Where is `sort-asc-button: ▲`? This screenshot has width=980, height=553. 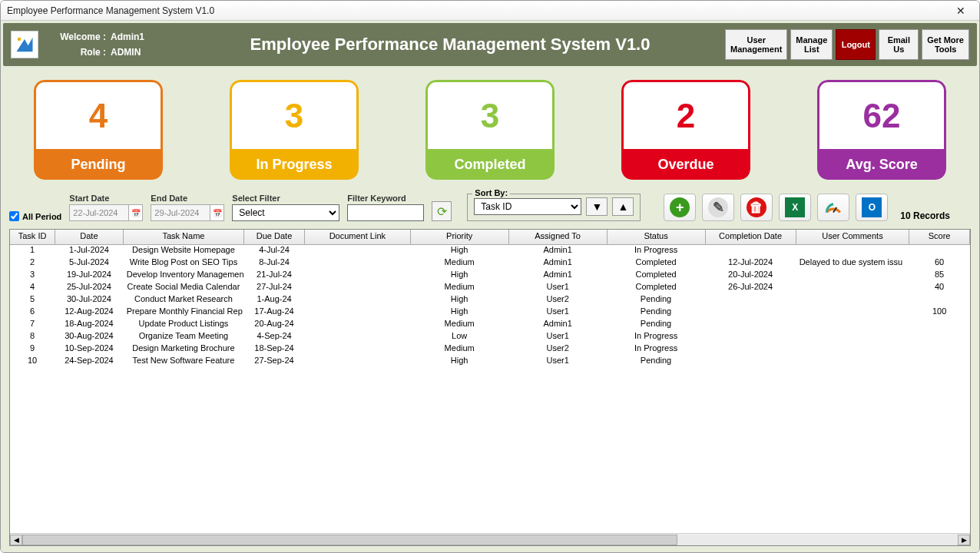
sort-asc-button: ▲ is located at coordinates (623, 207).